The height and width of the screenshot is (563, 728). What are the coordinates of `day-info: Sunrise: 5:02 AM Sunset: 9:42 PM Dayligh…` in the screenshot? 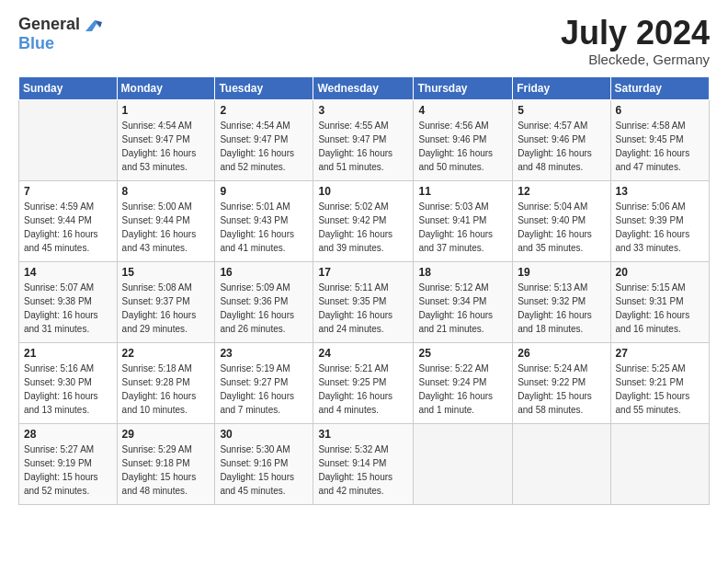 It's located at (363, 227).